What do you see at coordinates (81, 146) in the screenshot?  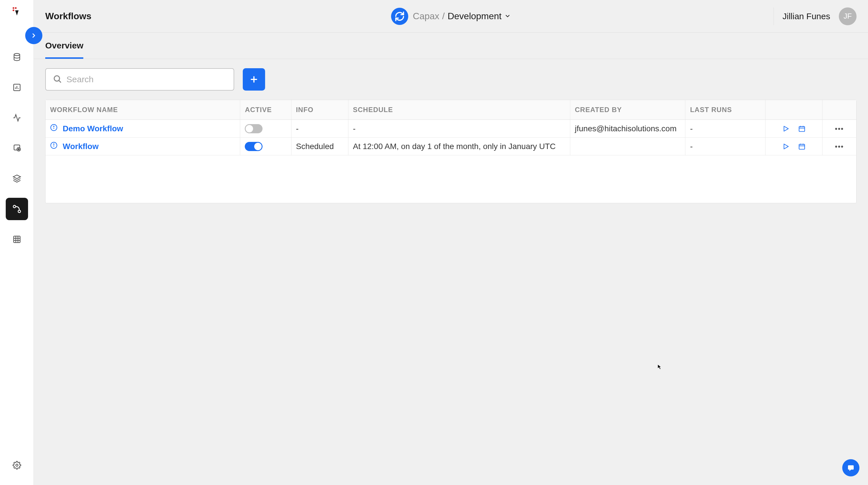 I see `workflow-link: Workflow` at bounding box center [81, 146].